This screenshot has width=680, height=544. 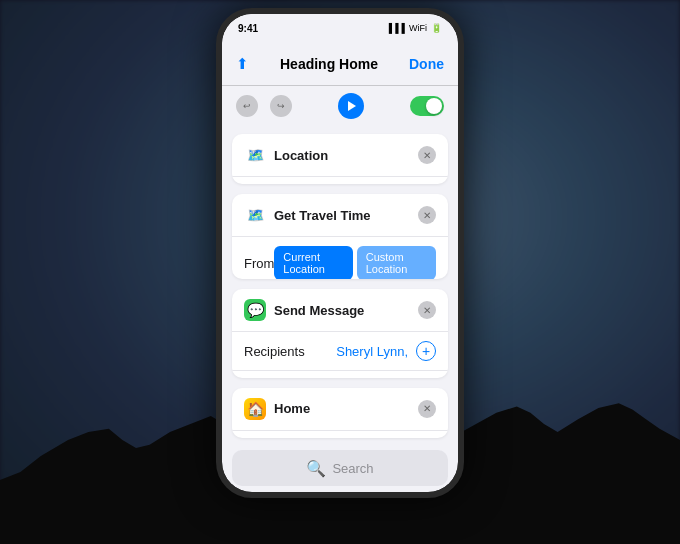 What do you see at coordinates (352, 468) in the screenshot?
I see `search-placeholder: Search` at bounding box center [352, 468].